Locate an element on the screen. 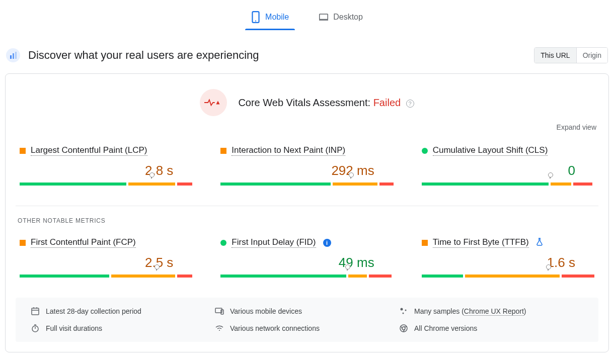  flask-icon is located at coordinates (540, 243).